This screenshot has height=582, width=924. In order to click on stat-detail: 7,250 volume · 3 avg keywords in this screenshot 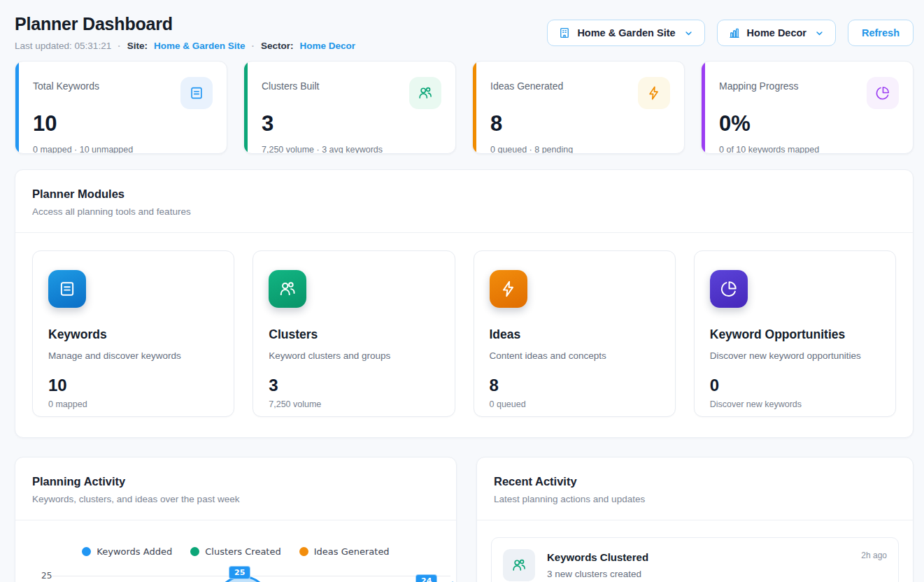, I will do `click(351, 150)`.